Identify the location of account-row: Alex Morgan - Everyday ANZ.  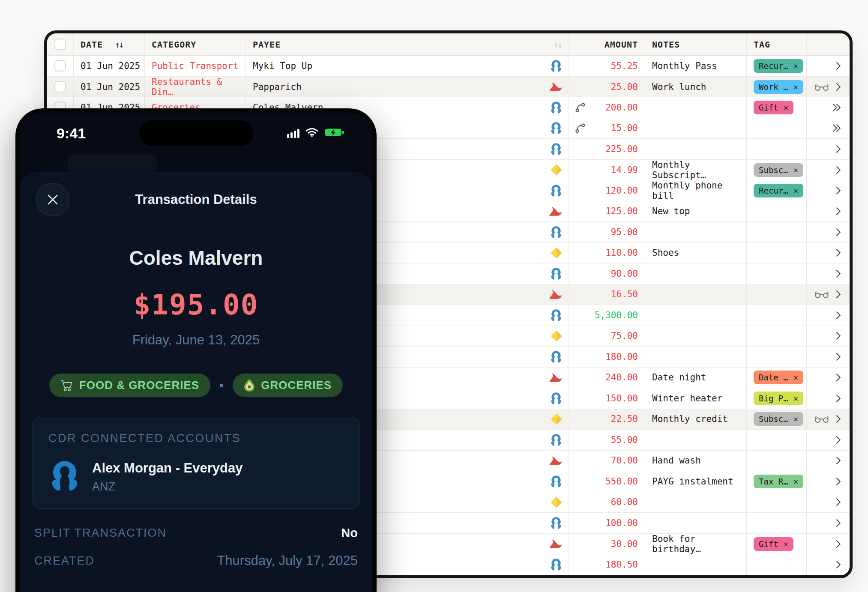
(196, 477).